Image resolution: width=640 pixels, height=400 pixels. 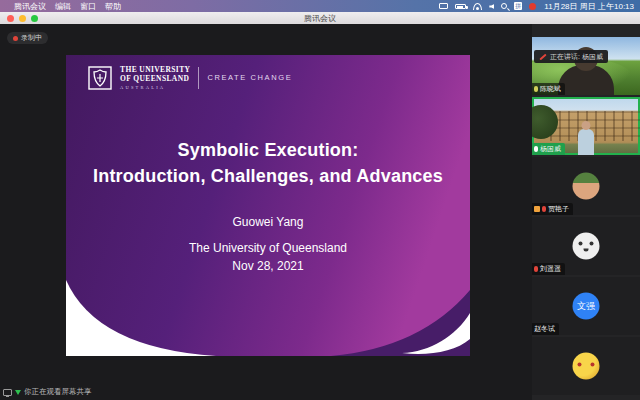 I want to click on participant-video-tile-active-speaker: 杨国威, so click(x=586, y=126).